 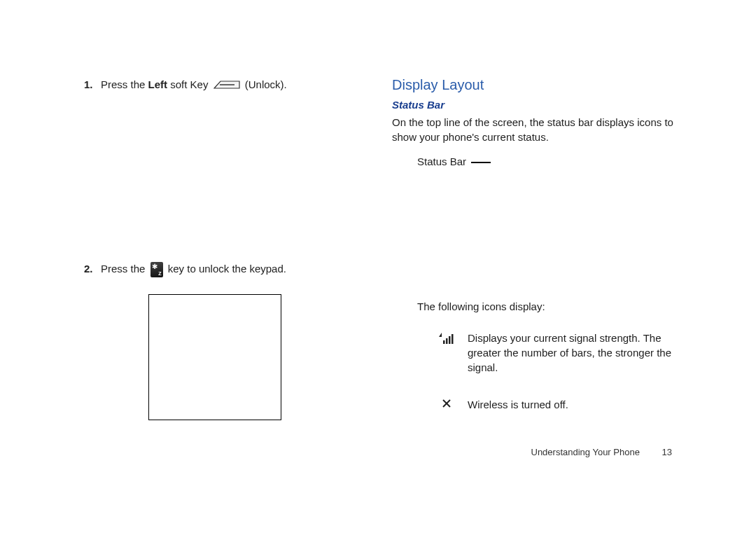 What do you see at coordinates (556, 353) in the screenshot?
I see `icon-row-signal: Displays your current signal strength. T…` at bounding box center [556, 353].